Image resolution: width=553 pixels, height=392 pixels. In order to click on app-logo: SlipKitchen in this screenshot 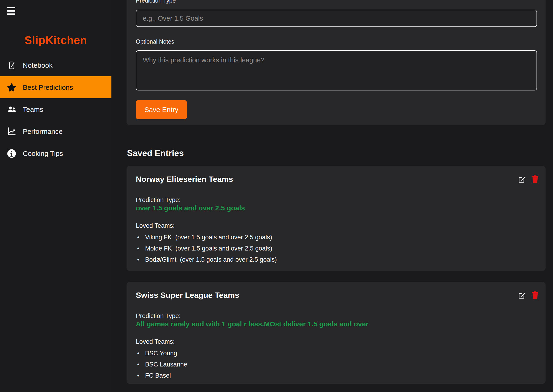, I will do `click(56, 40)`.